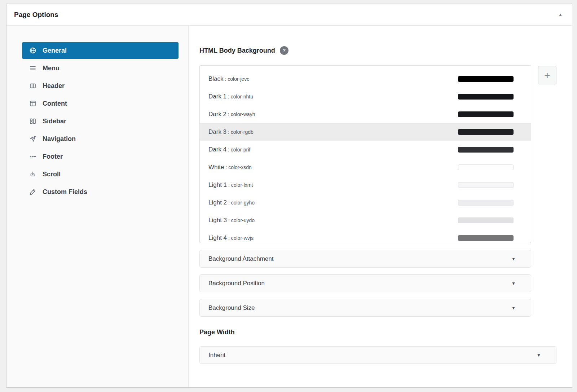 This screenshot has height=392, width=577. I want to click on dropdown-background-attachment: Background Attachment ▼, so click(365, 259).